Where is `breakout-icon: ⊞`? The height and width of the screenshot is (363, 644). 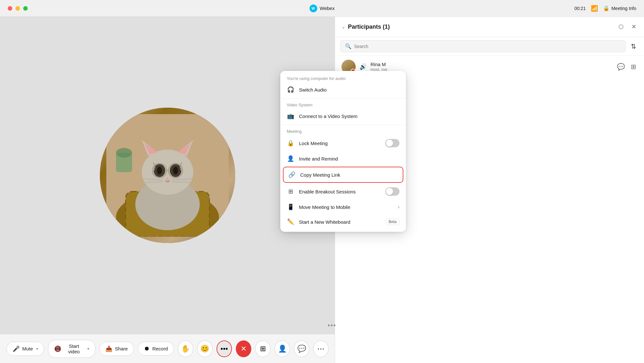
breakout-icon: ⊞ is located at coordinates (291, 191).